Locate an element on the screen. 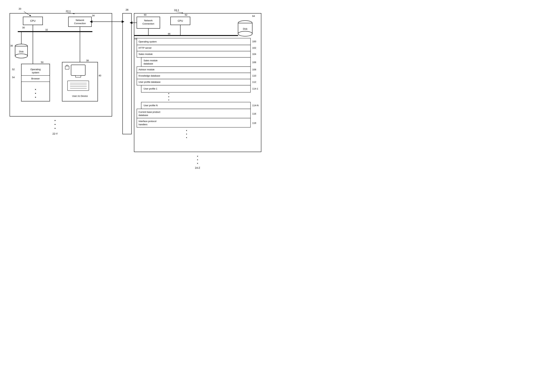 Image resolution: width=539 pixels, height=392 pixels. svg-text: Current base product is located at coordinates (149, 112).